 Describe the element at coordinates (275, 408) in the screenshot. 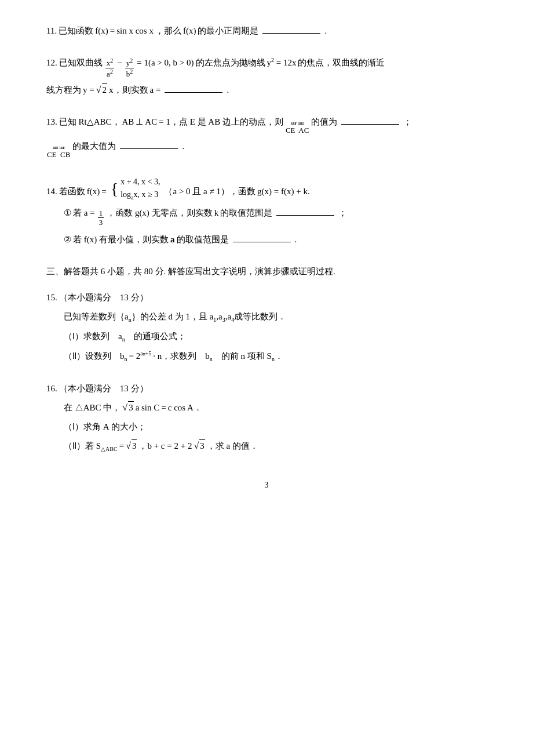

I see `problem-16-intro: 在 △ABC 中， √ 3 a sin C = c cos A．` at that location.